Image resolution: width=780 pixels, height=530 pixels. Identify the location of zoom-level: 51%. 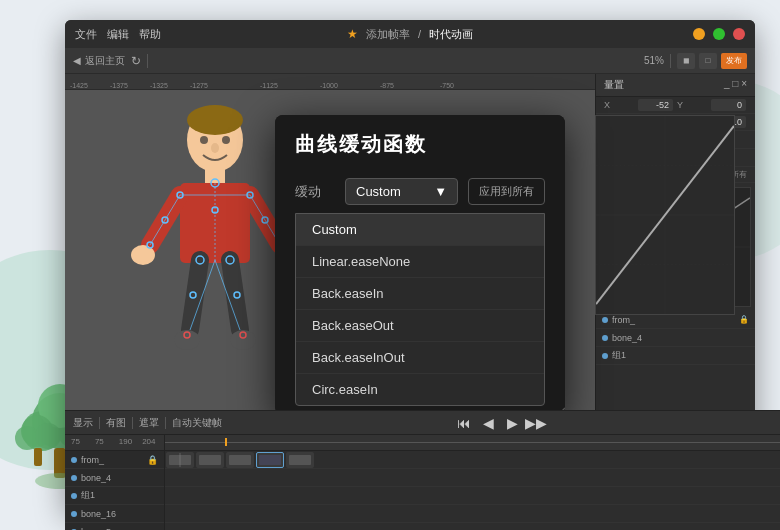
(654, 60).